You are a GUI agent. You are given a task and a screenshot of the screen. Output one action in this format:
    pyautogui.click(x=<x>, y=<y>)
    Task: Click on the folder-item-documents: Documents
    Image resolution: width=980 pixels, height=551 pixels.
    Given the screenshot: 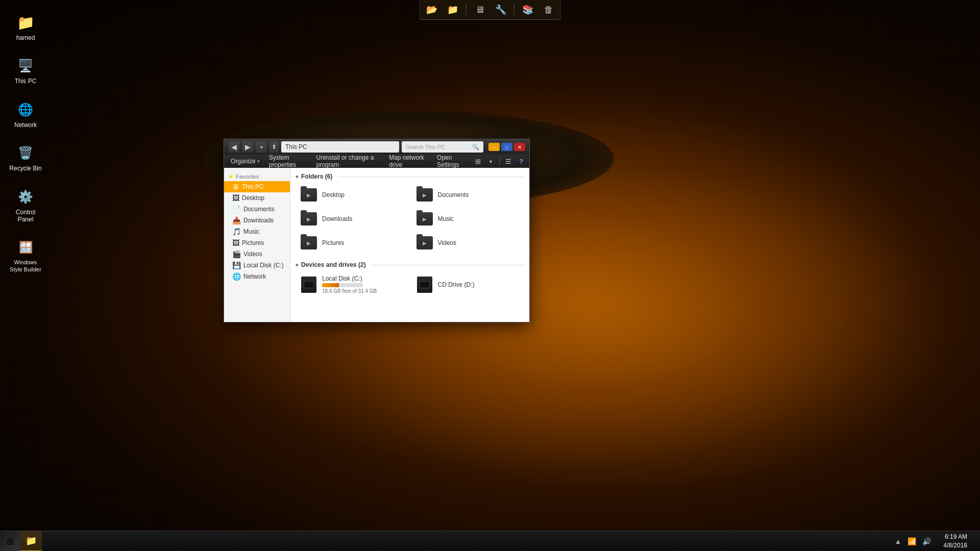 What is the action you would take?
    pyautogui.click(x=468, y=195)
    